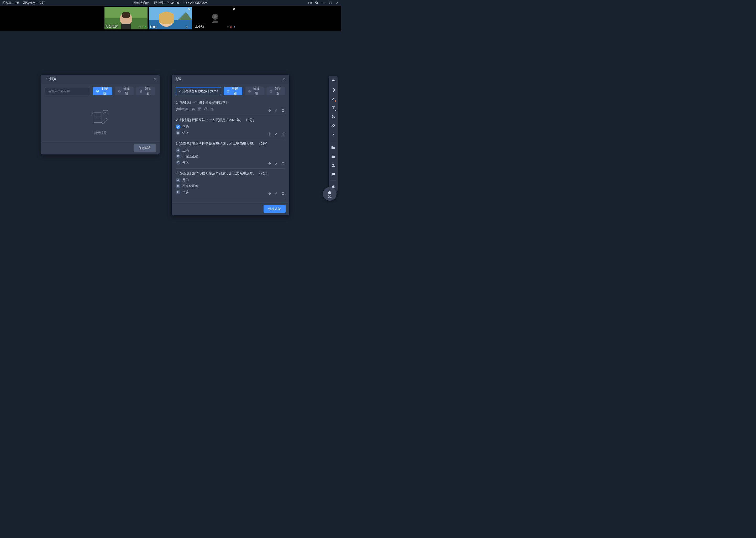 The height and width of the screenshot is (538, 756). What do you see at coordinates (187, 27) in the screenshot?
I see `webcam-small-icon` at bounding box center [187, 27].